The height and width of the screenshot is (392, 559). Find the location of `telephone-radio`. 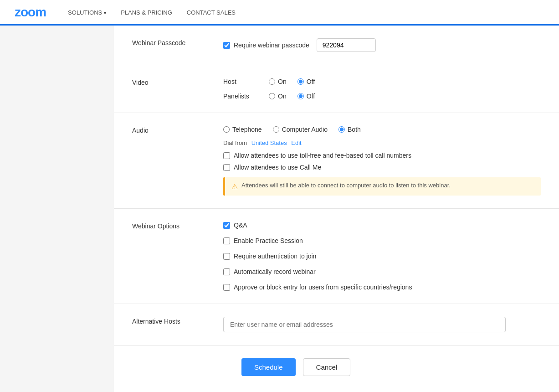

telephone-radio is located at coordinates (226, 129).